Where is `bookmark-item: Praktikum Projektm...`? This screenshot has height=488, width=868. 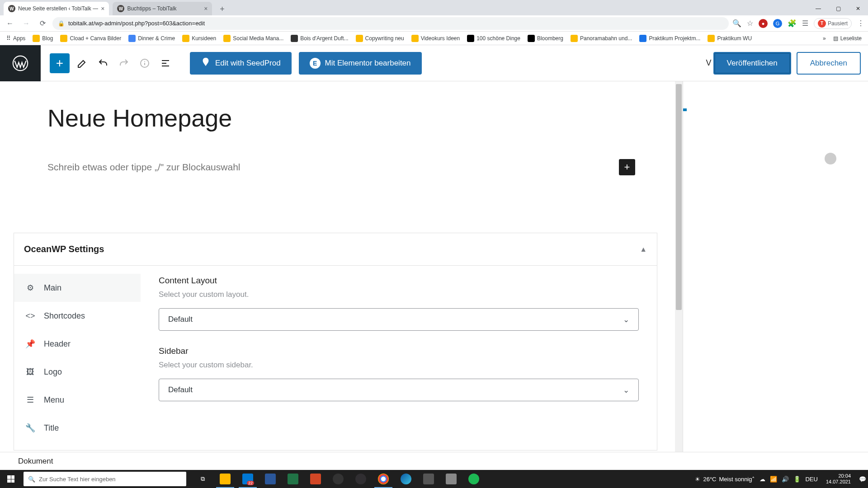 bookmark-item: Praktikum Projektm... is located at coordinates (670, 38).